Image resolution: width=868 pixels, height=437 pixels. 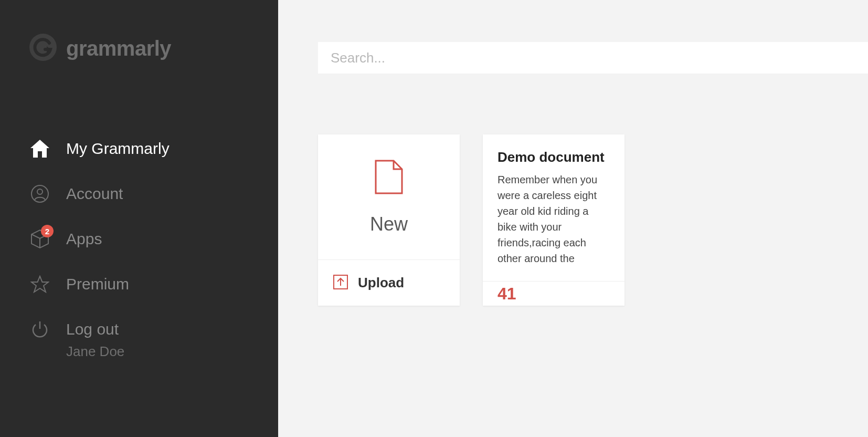 What do you see at coordinates (98, 284) in the screenshot?
I see `sidebar-item-label: Premium` at bounding box center [98, 284].